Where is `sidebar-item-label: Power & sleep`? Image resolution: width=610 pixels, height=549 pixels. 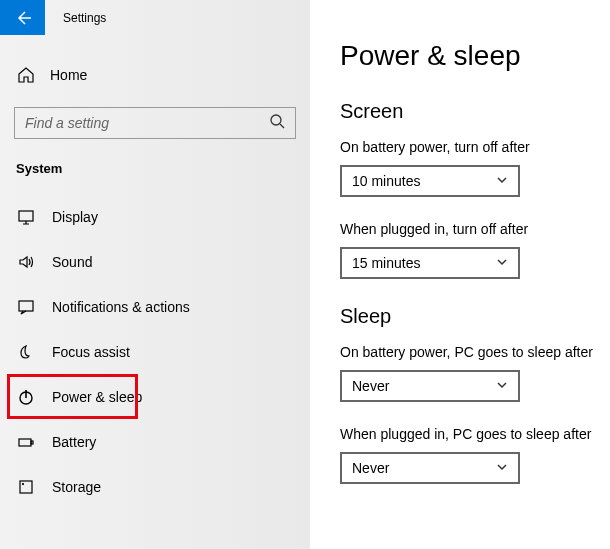
sidebar-item-label: Power & sleep is located at coordinates (97, 397).